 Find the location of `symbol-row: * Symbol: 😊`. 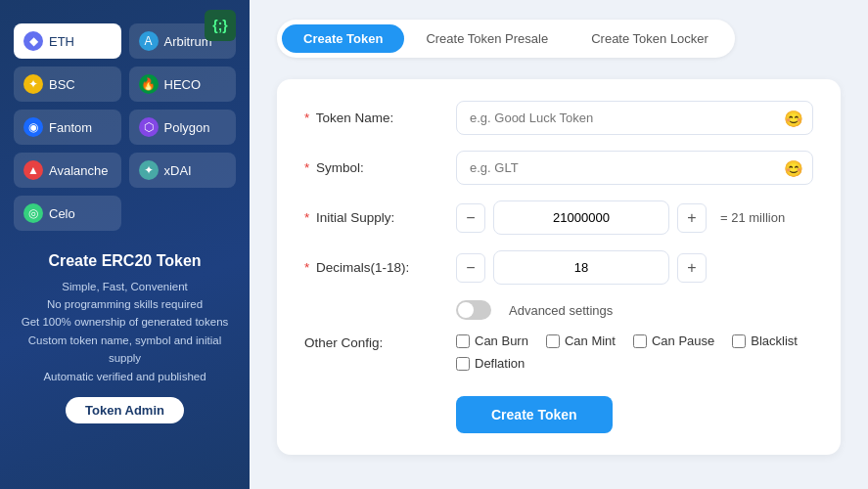

symbol-row: * Symbol: 😊 is located at coordinates (559, 168).